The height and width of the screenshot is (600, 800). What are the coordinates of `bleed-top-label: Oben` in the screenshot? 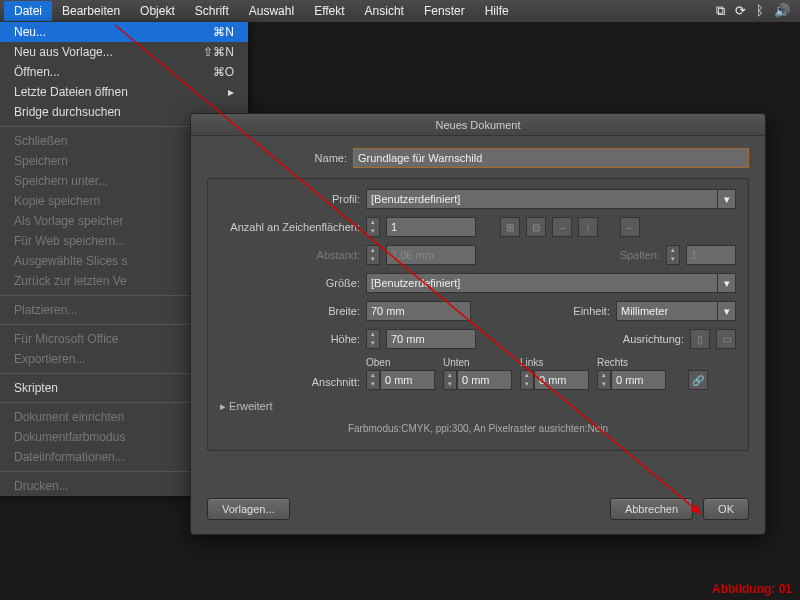 It's located at (400, 362).